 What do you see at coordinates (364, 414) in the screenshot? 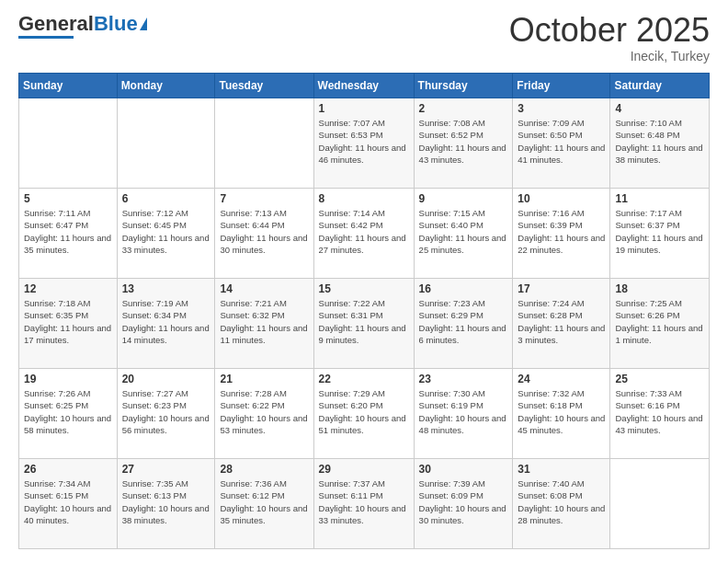
I see `day-cell: 22Sunrise: 7:29 AM Sunset: 6:20 PM Dayli…` at bounding box center [364, 414].